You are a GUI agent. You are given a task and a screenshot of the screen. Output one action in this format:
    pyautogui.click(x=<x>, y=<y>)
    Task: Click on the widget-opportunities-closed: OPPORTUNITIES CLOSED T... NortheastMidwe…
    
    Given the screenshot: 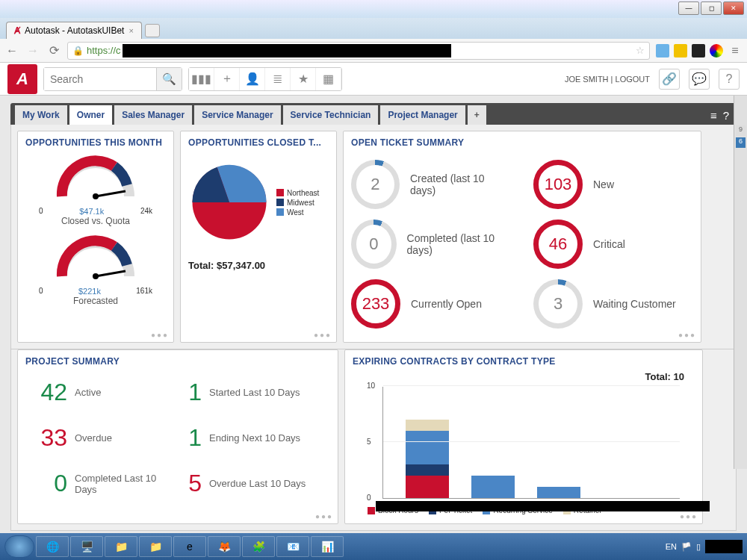 What is the action you would take?
    pyautogui.click(x=258, y=237)
    